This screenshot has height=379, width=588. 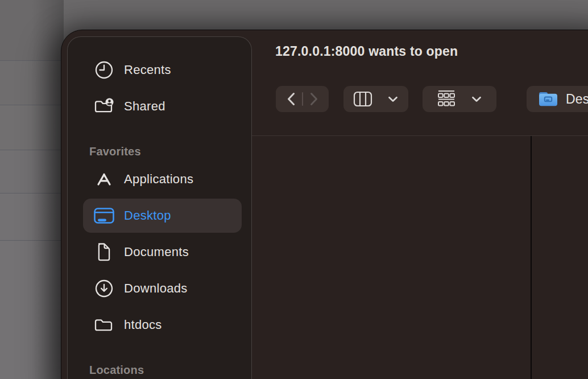 What do you see at coordinates (163, 325) in the screenshot?
I see `sidebar-item-htdocs: htdocs` at bounding box center [163, 325].